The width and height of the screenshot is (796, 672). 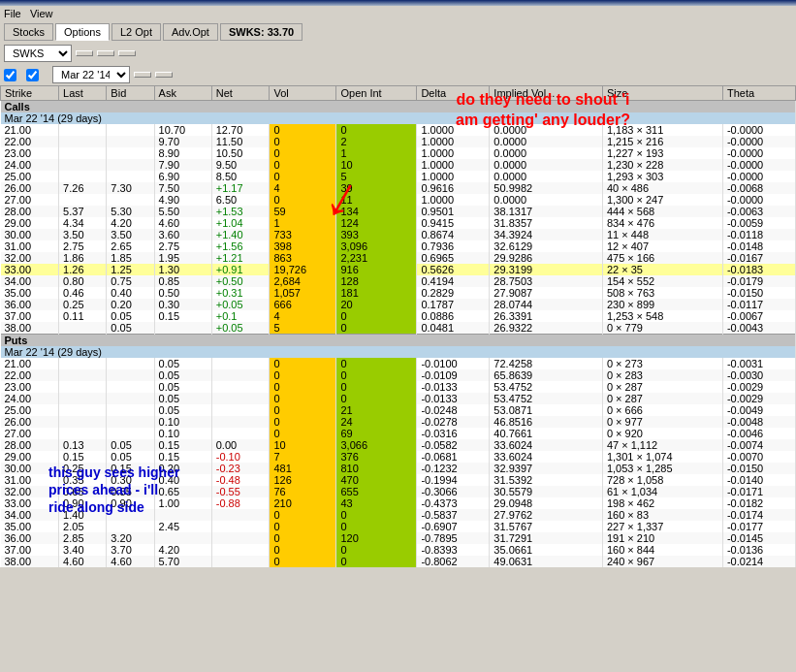 What do you see at coordinates (190, 32) in the screenshot?
I see `tab-advopt: Adv.Opt` at bounding box center [190, 32].